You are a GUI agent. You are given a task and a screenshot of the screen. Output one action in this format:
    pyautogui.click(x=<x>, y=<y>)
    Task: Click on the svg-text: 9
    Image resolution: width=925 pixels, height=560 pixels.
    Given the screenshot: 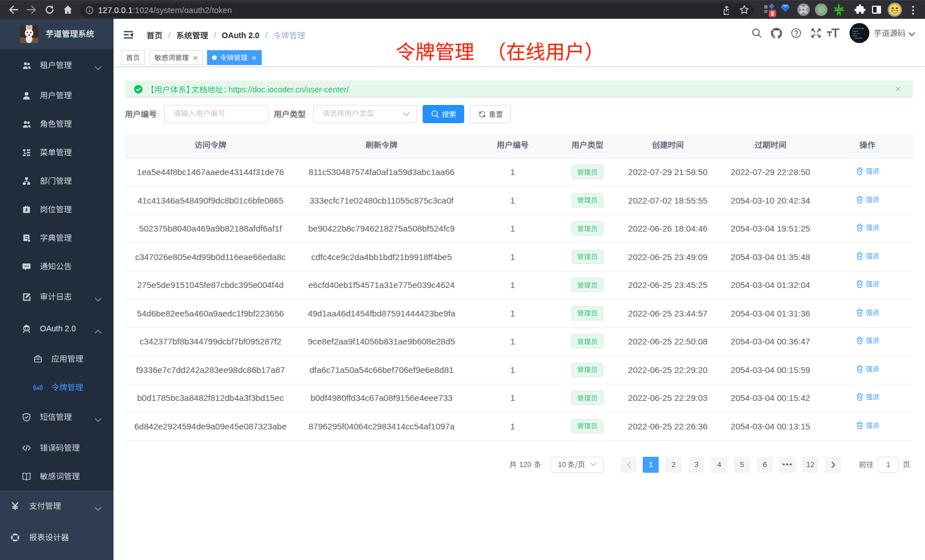 What is the action you would take?
    pyautogui.click(x=773, y=14)
    